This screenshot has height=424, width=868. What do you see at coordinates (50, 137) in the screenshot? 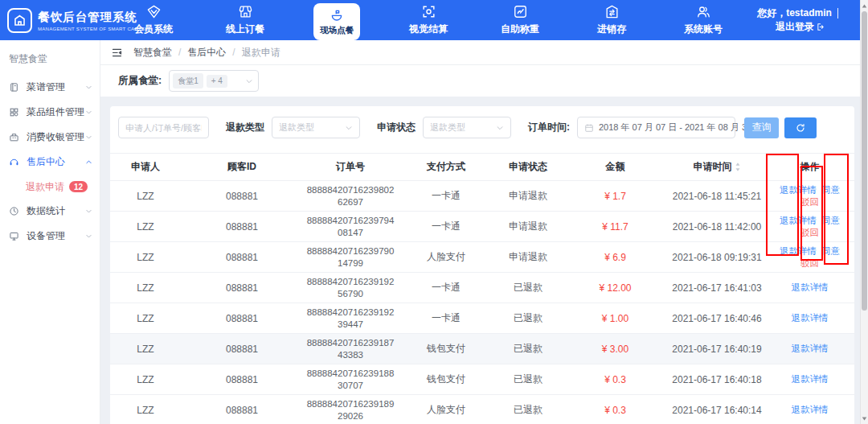
I see `sidebar-item-cashier-management: 消费收银管理` at bounding box center [50, 137].